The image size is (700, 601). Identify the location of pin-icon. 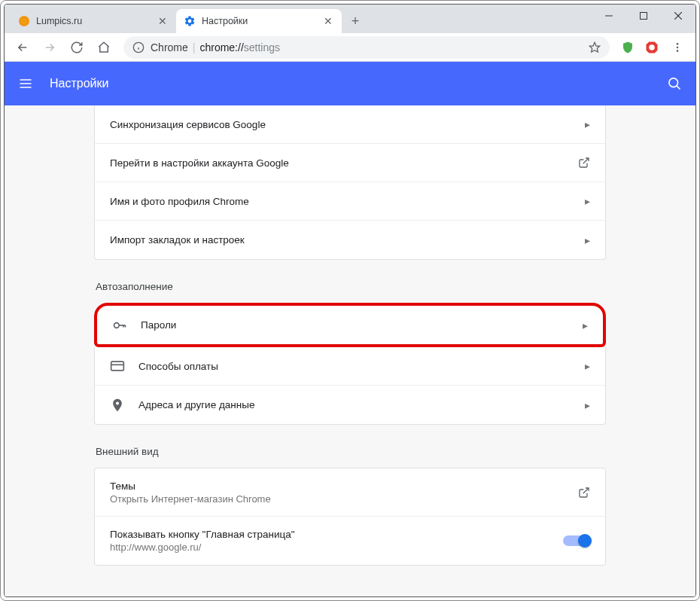
(117, 405).